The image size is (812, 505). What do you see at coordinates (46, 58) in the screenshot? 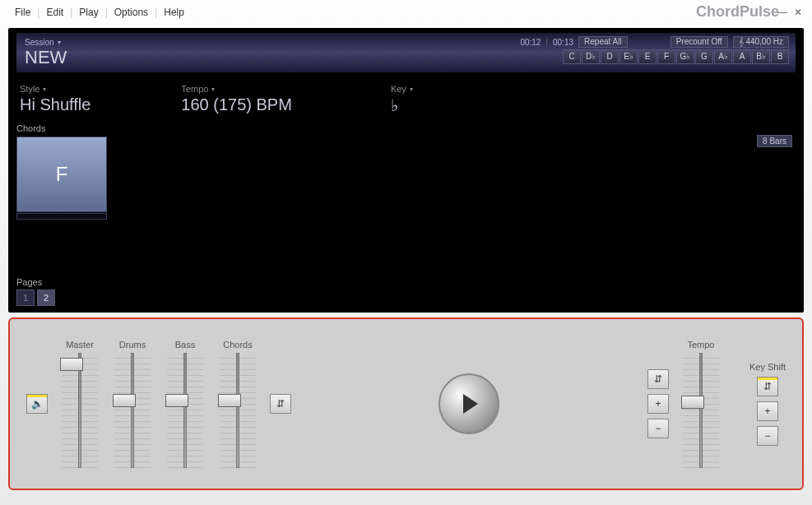
I see `session-name: NEW` at bounding box center [46, 58].